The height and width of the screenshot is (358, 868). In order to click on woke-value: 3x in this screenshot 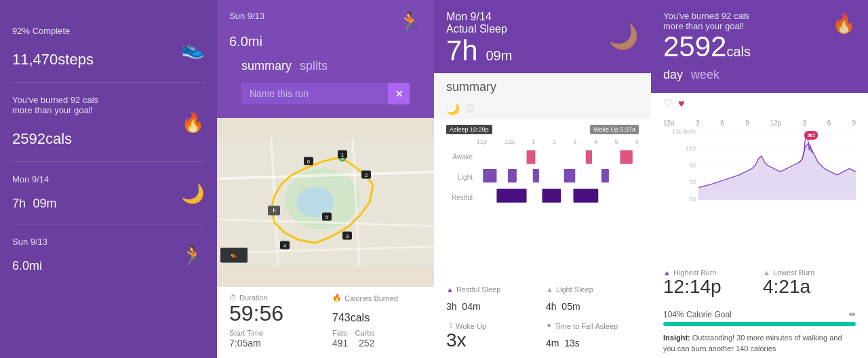, I will do `click(492, 340)`.